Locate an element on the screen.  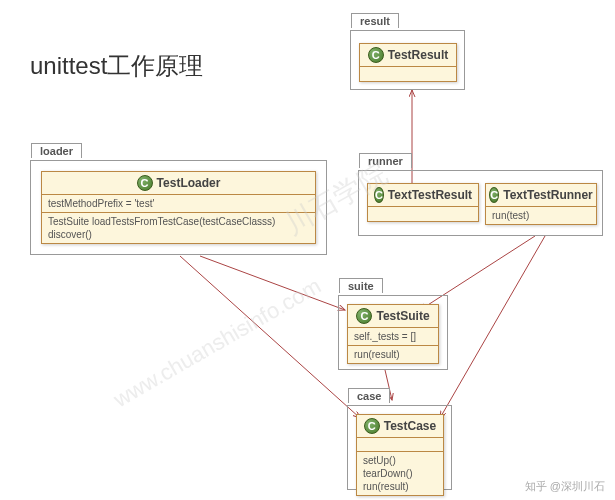
class-TestResult-name: TestResult is located at coordinates (418, 55).